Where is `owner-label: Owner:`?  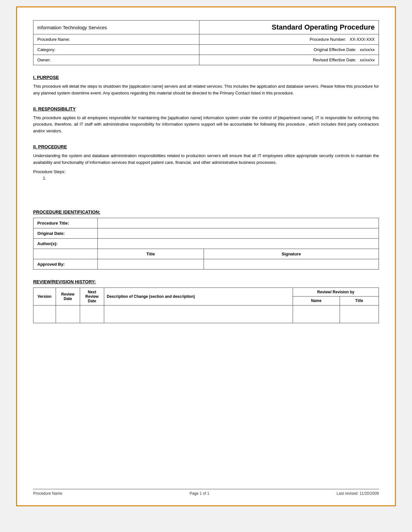
owner-label: Owner: is located at coordinates (44, 60).